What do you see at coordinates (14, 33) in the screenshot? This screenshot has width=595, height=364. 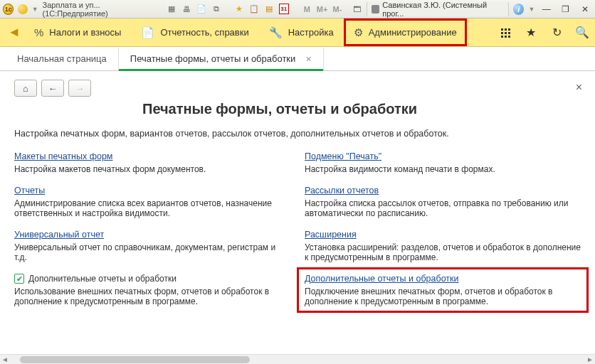 I see `toolbar-back-button: ◄` at bounding box center [14, 33].